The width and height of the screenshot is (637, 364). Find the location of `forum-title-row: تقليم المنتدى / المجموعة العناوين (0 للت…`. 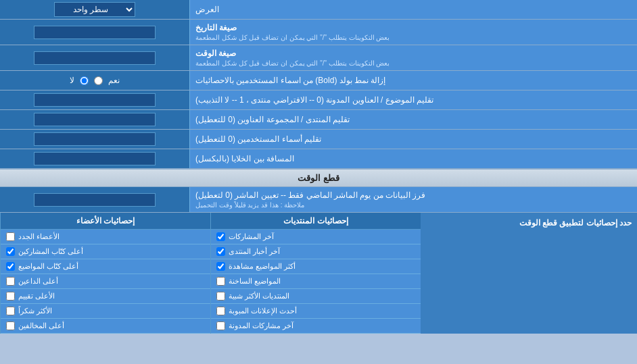

forum-title-row: تقليم المنتدى / المجموعة العناوين (0 للت… is located at coordinates (318, 120).